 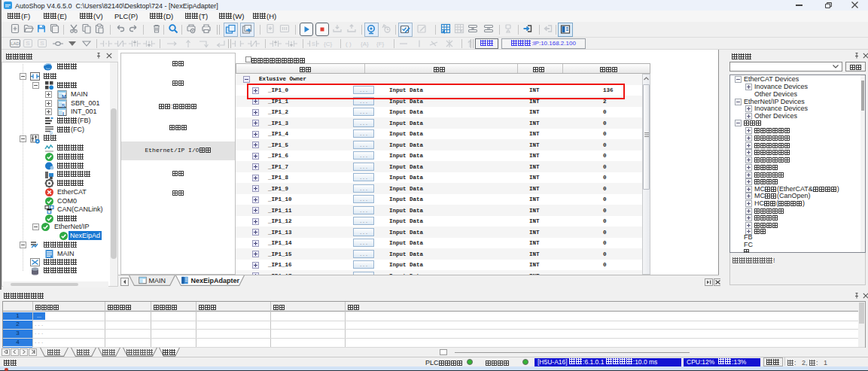 I want to click on svg-text: {F}, so click(x=381, y=44).